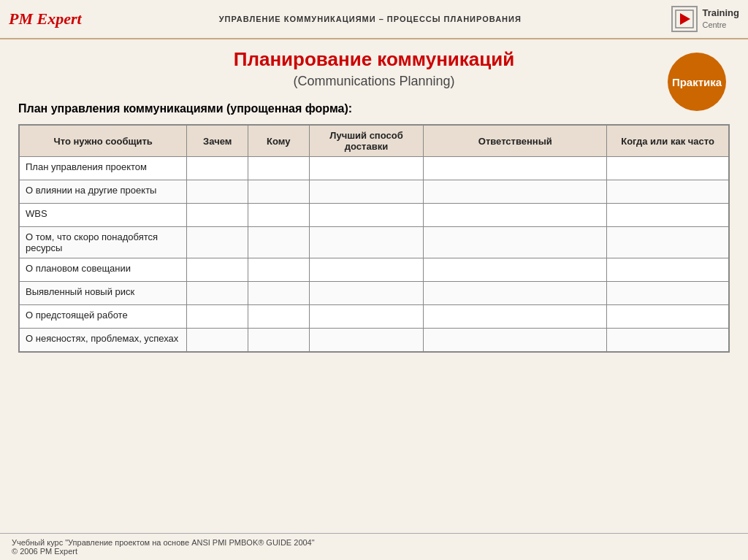 This screenshot has height=560, width=748. Describe the element at coordinates (374, 242) in the screenshot. I see `table-row: О том, что скоро понадобятся ресурсы` at that location.